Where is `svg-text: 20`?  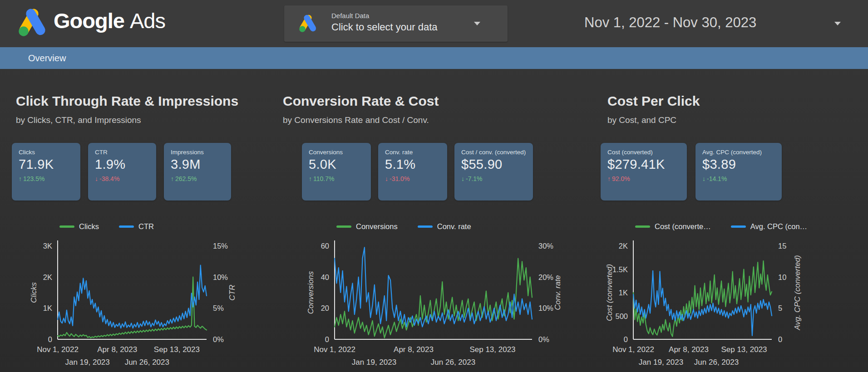 svg-text: 20 is located at coordinates (325, 308).